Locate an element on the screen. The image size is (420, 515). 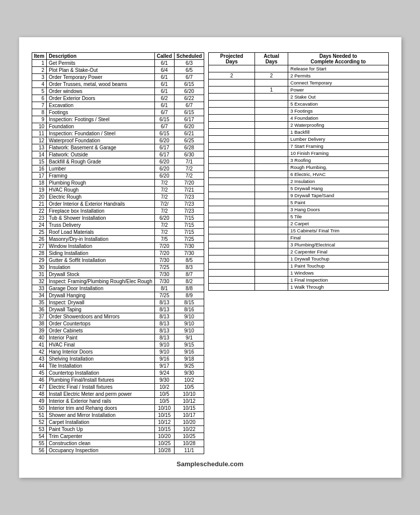
table-row: 47Electric Final / Install fixtures10/21… is located at coordinates (118, 387).